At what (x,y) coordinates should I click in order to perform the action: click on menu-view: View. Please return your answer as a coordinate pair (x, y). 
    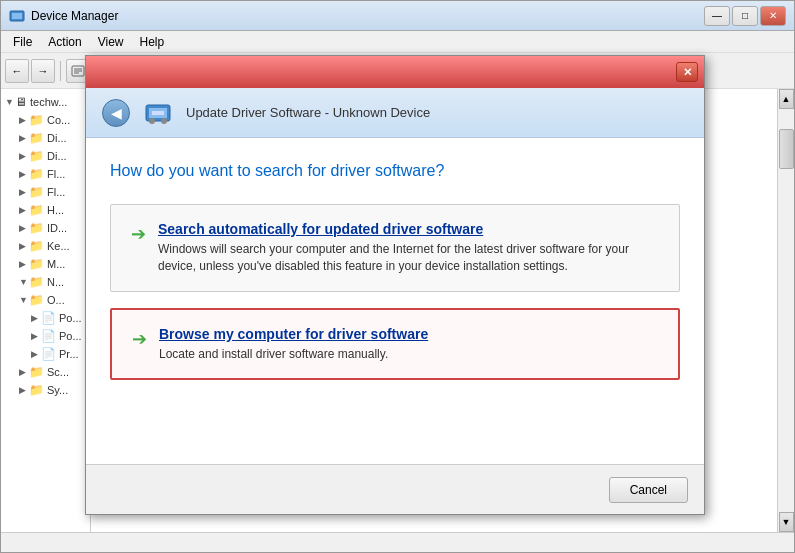
    Looking at the image, I should click on (111, 42).